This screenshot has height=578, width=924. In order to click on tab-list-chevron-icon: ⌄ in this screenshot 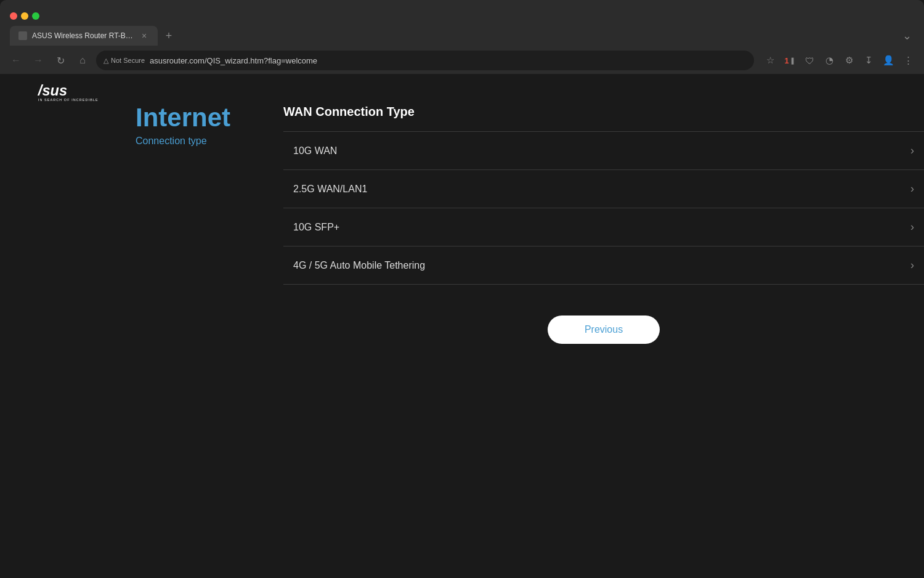, I will do `click(907, 36)`.